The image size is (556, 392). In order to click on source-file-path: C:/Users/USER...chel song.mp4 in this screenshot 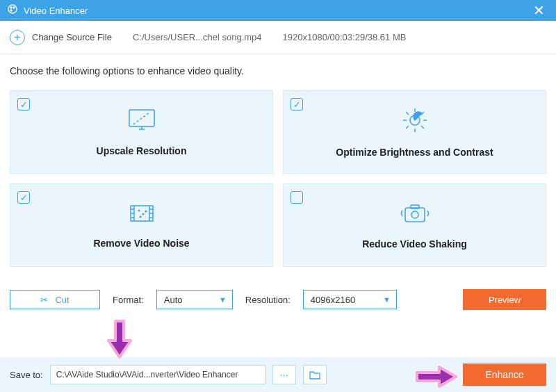, I will do `click(197, 38)`.